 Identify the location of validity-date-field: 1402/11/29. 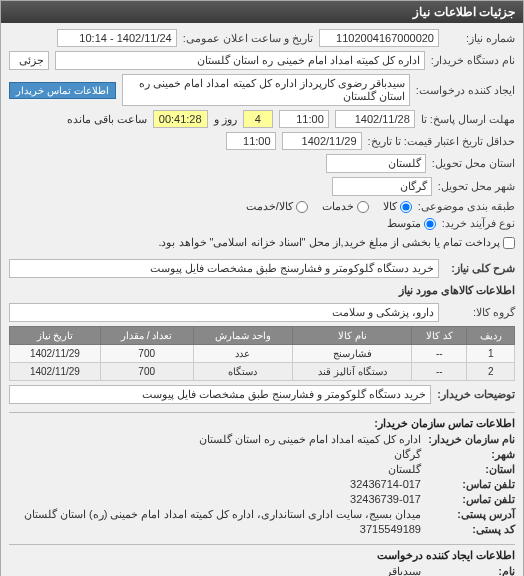
(322, 141).